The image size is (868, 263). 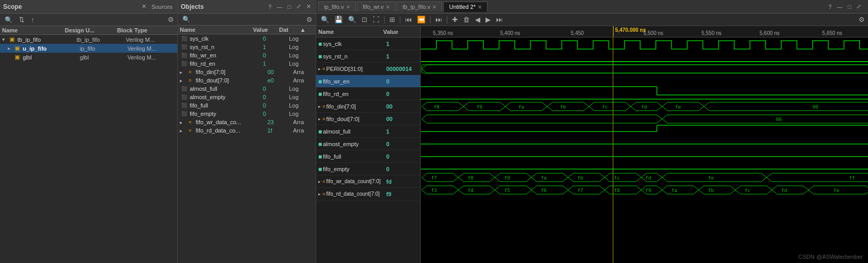 What do you see at coordinates (247, 72) in the screenshot?
I see `obj-row-fifo_din: ▸ ≡ fifo_din[7:0] 00 Arra` at bounding box center [247, 72].